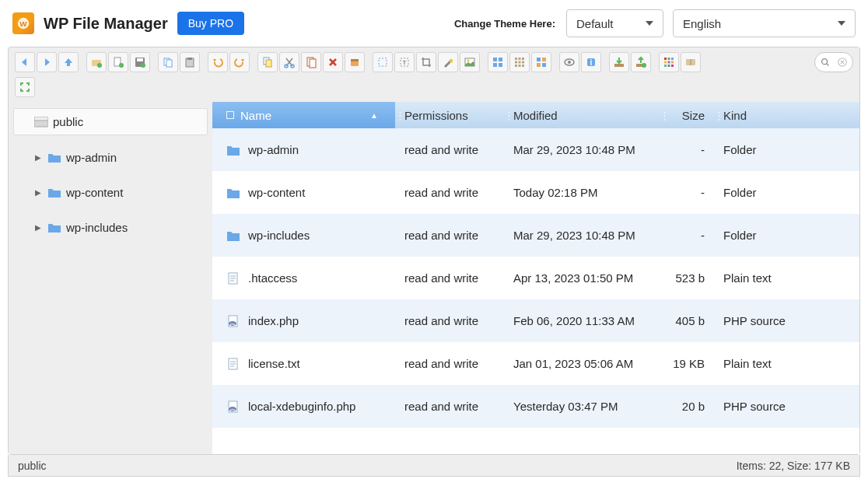  Describe the element at coordinates (230, 115) in the screenshot. I see `select-all-checkbox` at that location.